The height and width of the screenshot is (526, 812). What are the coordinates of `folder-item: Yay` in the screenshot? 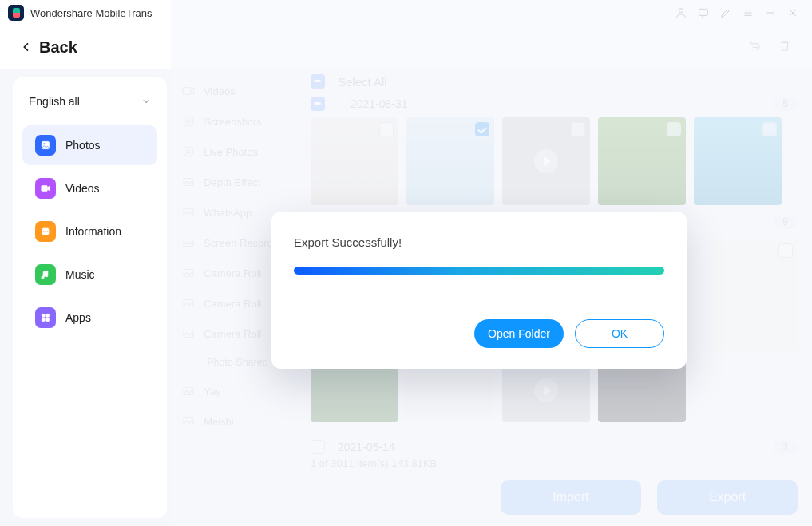 It's located at (237, 391).